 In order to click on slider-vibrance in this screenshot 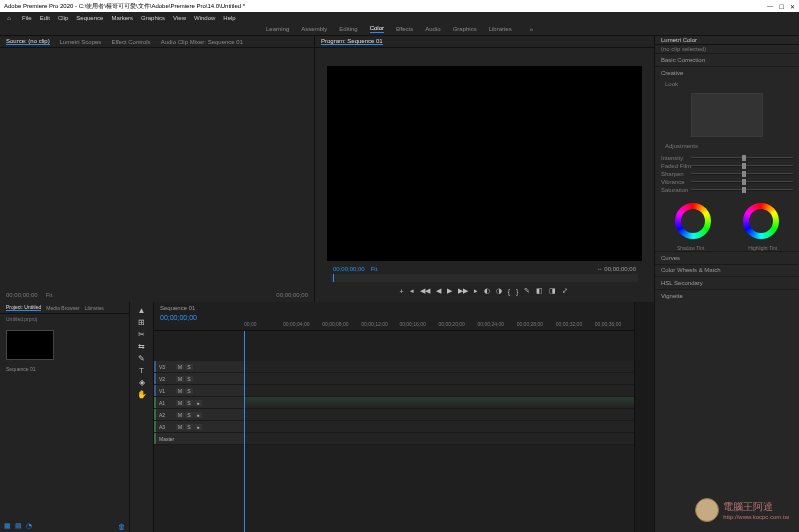, I will do `click(742, 182)`.